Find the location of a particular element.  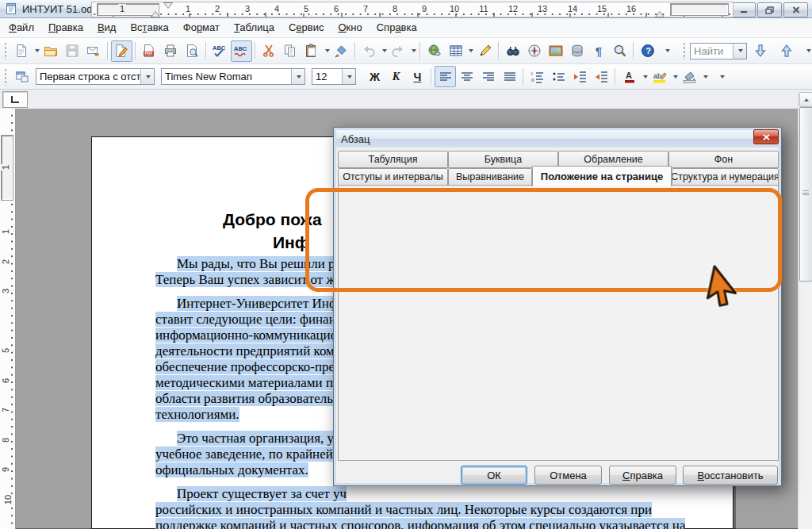

italic-button: К is located at coordinates (396, 76).